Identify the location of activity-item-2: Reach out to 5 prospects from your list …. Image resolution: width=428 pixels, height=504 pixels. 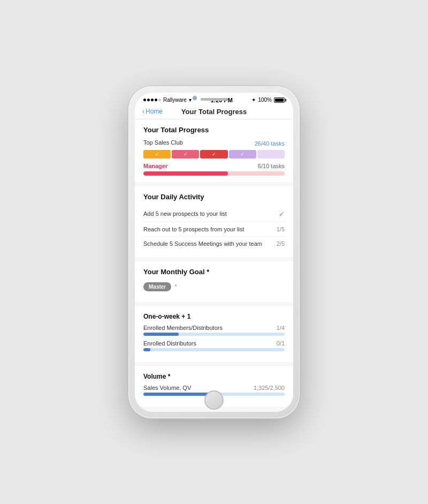
(214, 229).